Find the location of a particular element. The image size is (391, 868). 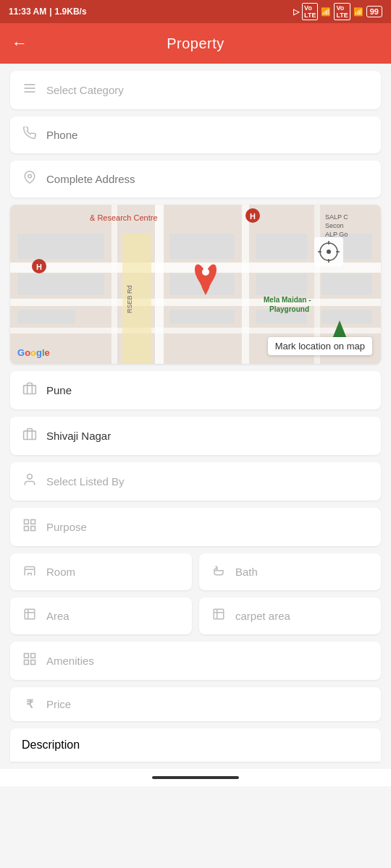

back-button: ← is located at coordinates (20, 43).